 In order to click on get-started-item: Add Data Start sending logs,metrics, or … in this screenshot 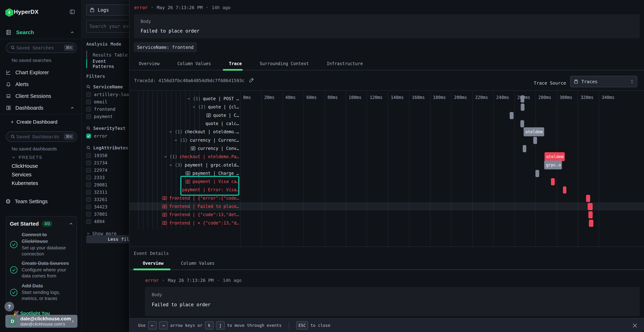, I will do `click(42, 292)`.